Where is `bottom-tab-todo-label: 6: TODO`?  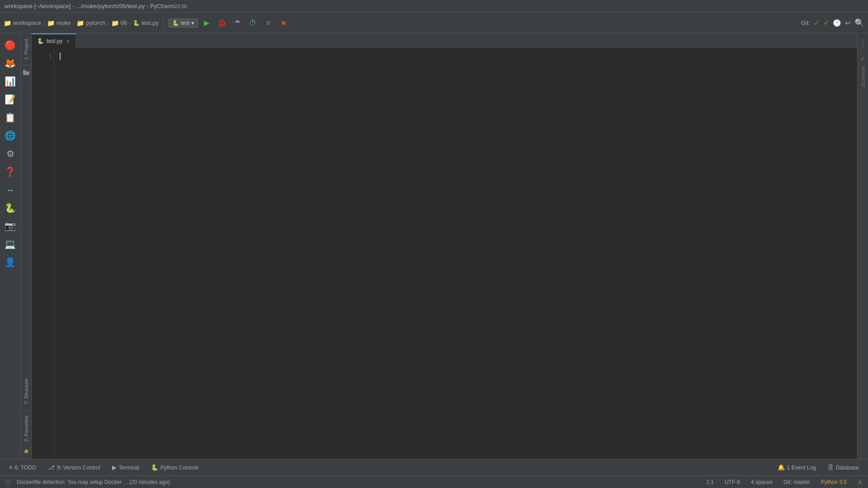 bottom-tab-todo-label: 6: TODO is located at coordinates (26, 468).